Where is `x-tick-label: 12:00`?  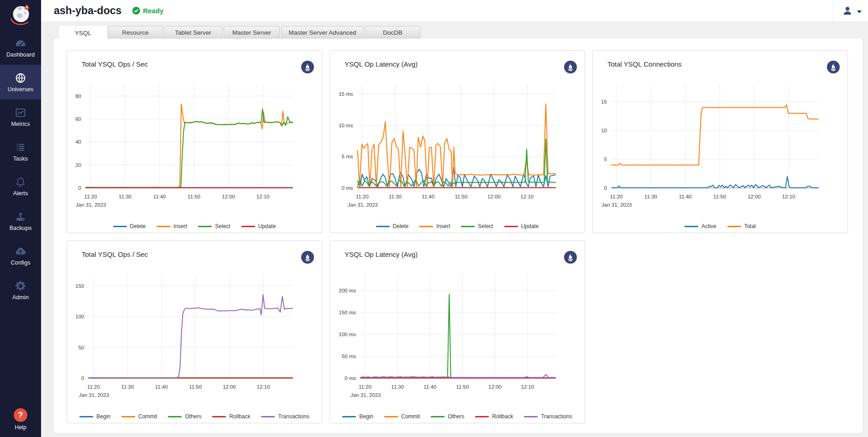
x-tick-label: 12:00 is located at coordinates (494, 197).